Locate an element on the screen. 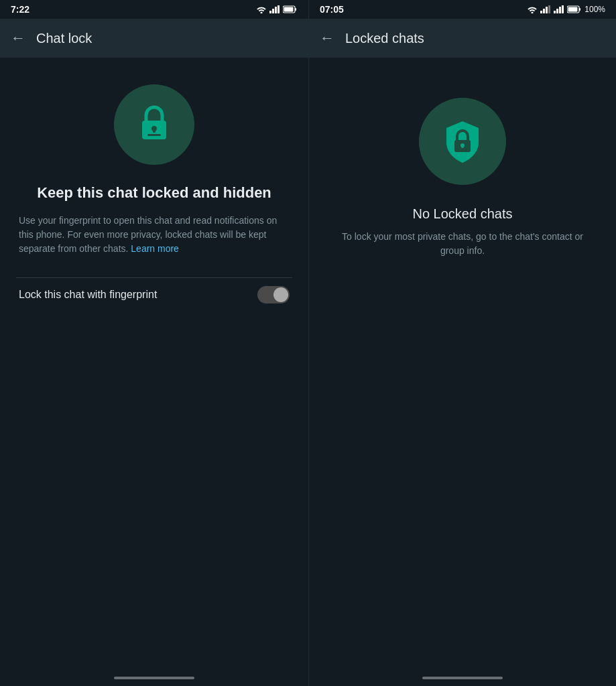 The image size is (616, 686). back-button-right: ← is located at coordinates (327, 38).